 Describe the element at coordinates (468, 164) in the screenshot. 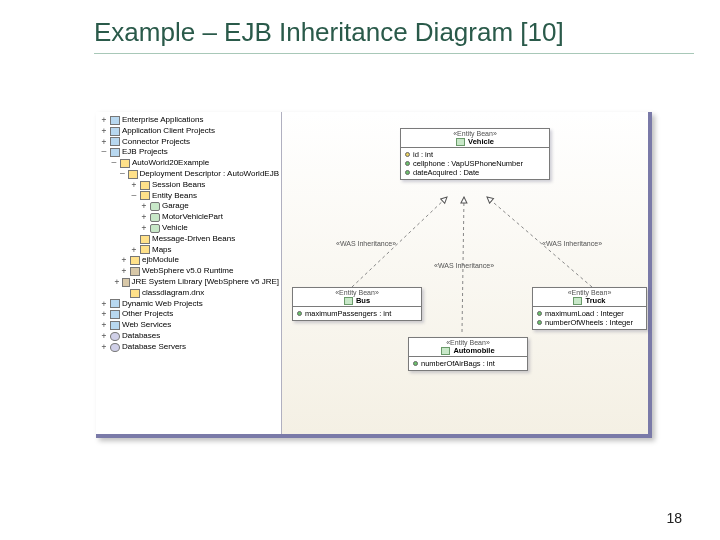

I see `attribute-text: cellphone : VapUSPhoneNumber` at that location.